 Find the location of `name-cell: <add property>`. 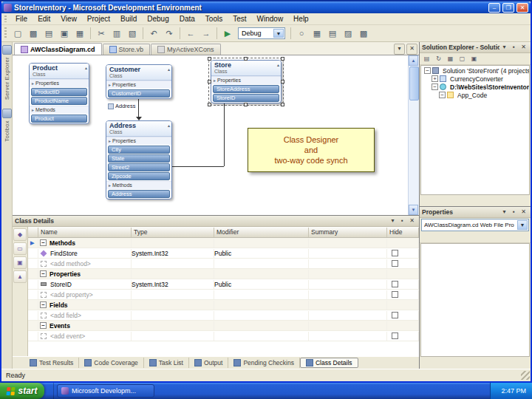

name-cell: <add property> is located at coordinates (85, 295).